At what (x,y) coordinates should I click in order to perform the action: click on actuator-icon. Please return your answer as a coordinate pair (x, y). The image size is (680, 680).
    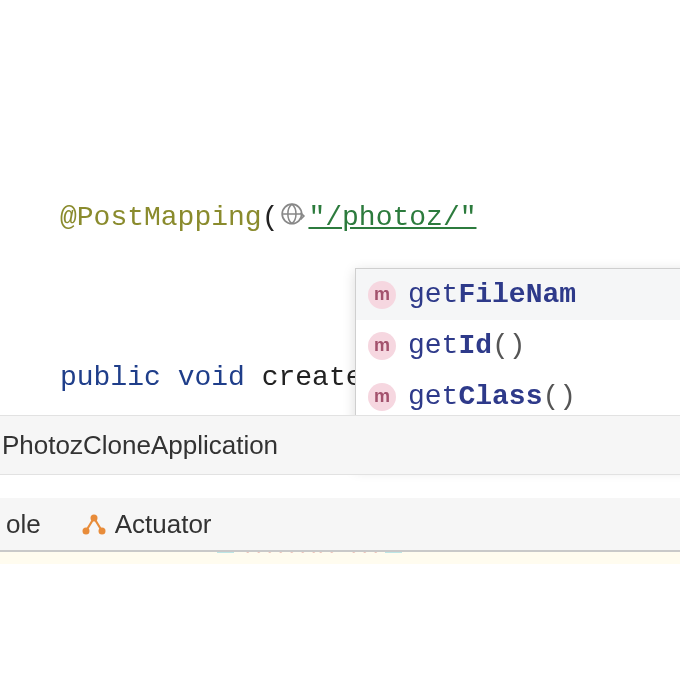
    Looking at the image, I should click on (94, 524).